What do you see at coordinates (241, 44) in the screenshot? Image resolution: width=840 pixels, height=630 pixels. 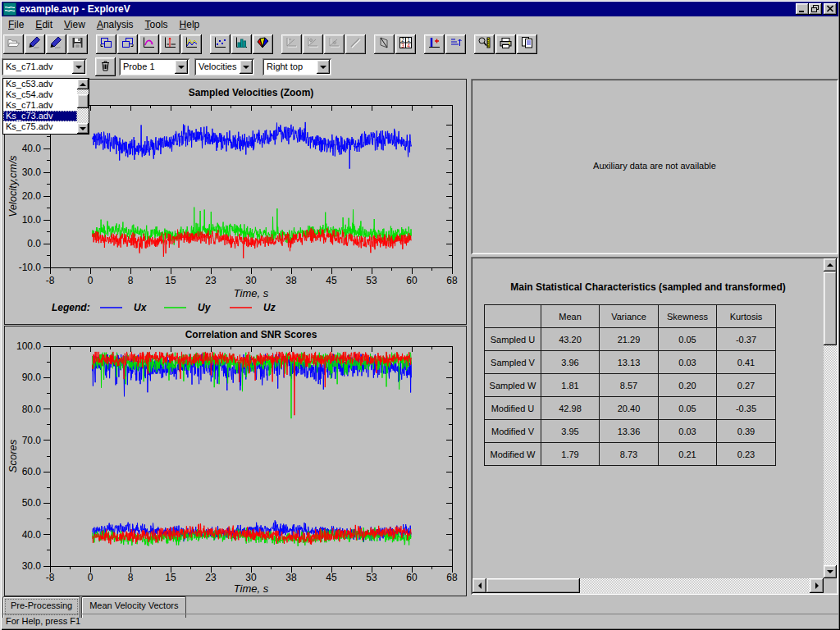 I see `histogram-button` at bounding box center [241, 44].